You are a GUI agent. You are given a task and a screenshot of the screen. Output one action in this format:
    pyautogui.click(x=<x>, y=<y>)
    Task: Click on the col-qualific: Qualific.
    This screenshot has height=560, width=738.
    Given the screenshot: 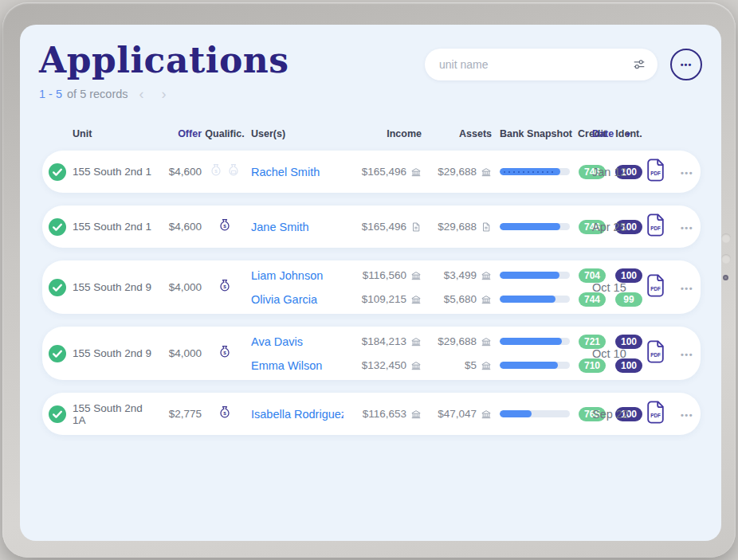 What is the action you would take?
    pyautogui.click(x=225, y=134)
    